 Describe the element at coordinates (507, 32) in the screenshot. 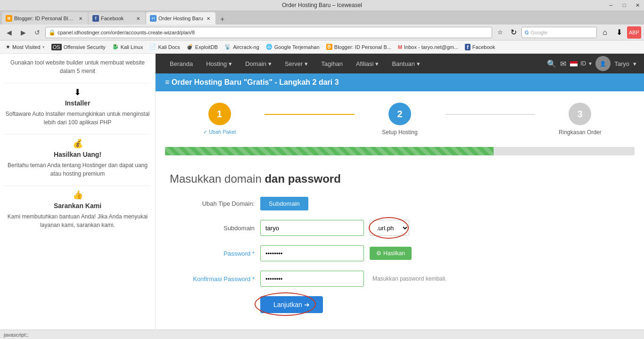

I see `nav-right-icons: ☆ ↻` at that location.